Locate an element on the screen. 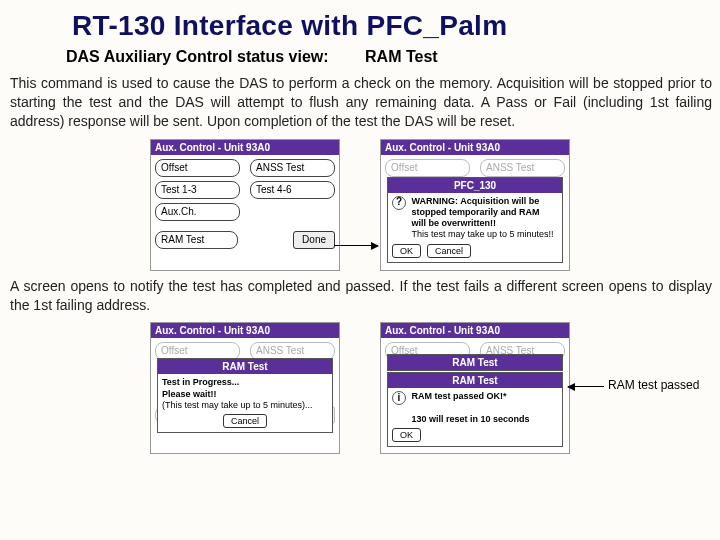 This screenshot has width=720, height=540. warning-dialog: PFC_130 ? WARNING: Acquisition will be s… is located at coordinates (475, 220).